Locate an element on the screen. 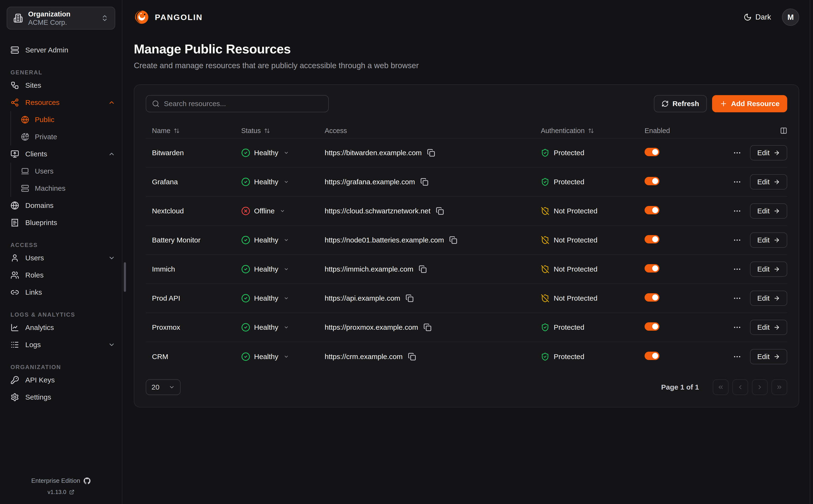  resource-url: https://proxmox.example.com is located at coordinates (371, 327).